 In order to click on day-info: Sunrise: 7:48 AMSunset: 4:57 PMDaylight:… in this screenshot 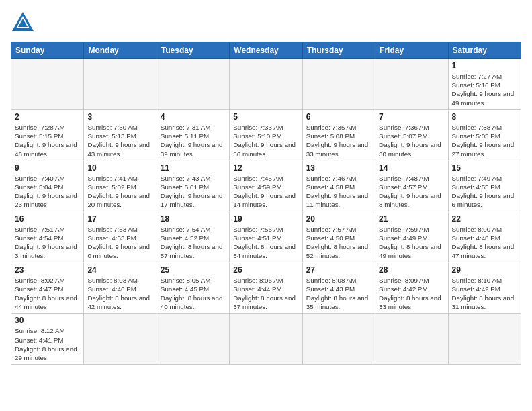, I will do `click(411, 192)`.